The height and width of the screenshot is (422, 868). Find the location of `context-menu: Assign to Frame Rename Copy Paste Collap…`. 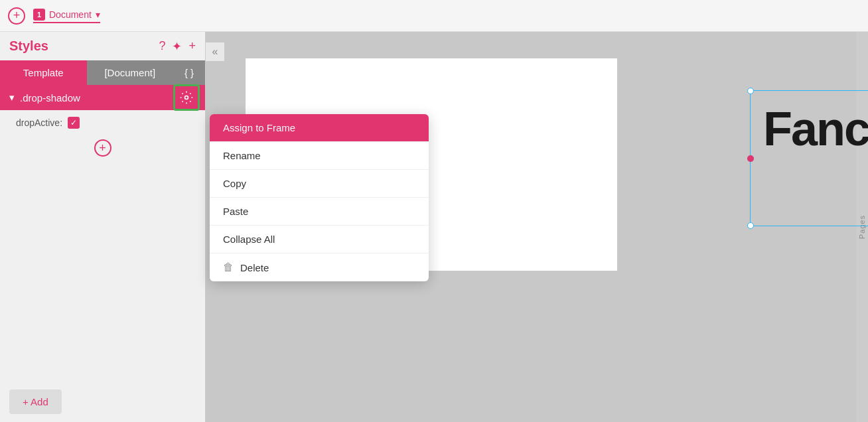

context-menu: Assign to Frame Rename Copy Paste Collap… is located at coordinates (319, 198).